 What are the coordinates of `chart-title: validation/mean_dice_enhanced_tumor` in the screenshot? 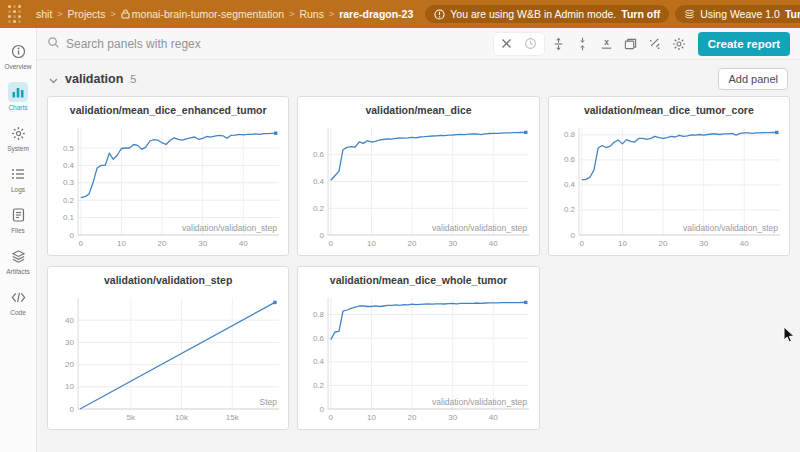 It's located at (168, 112).